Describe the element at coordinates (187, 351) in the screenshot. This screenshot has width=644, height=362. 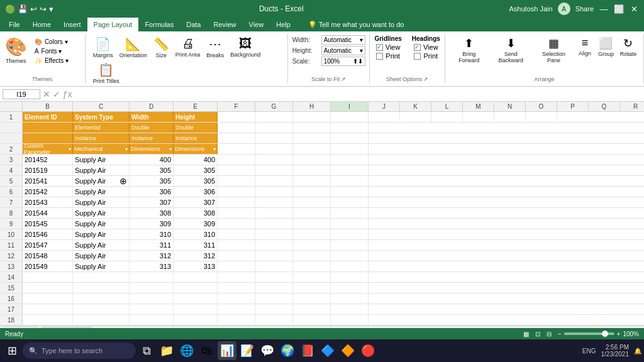
I see `taskbar-edge-icon: 🌐` at that location.